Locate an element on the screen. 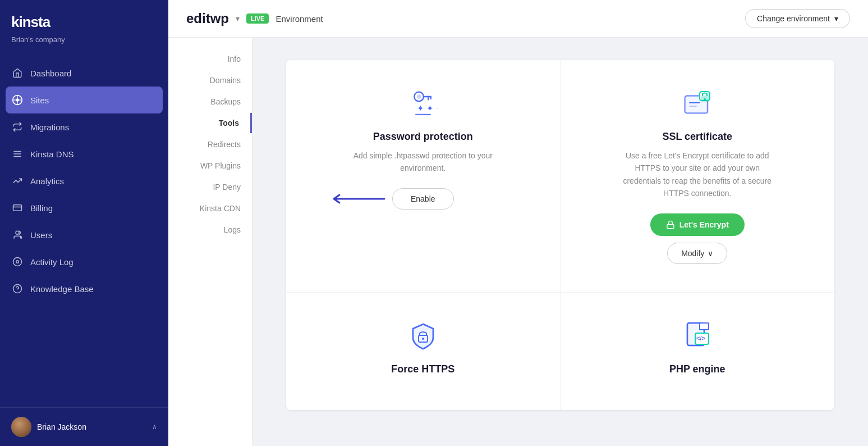  sidebar-item-label: Kinsta DNS is located at coordinates (52, 154).